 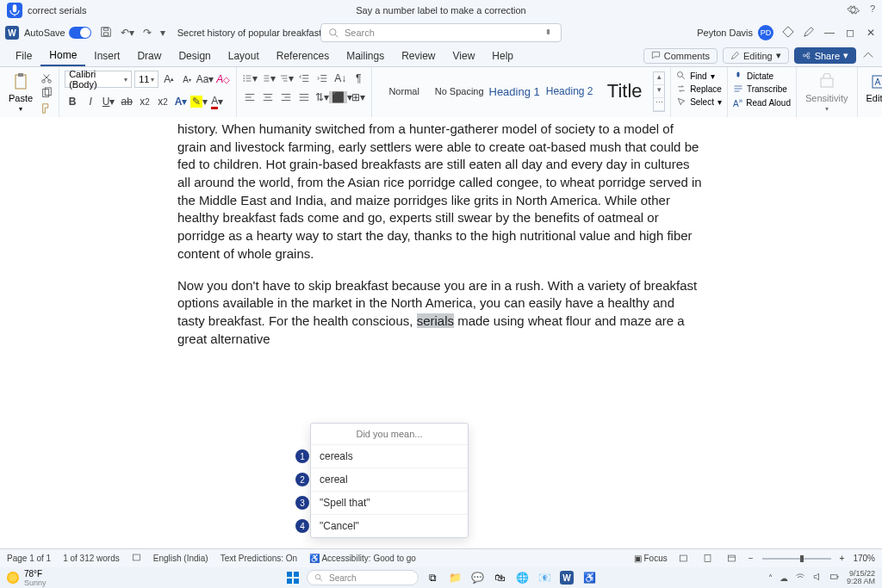 What do you see at coordinates (363, 558) in the screenshot?
I see `status-accessibility: ♿ Accessibility: Good to go` at bounding box center [363, 558].